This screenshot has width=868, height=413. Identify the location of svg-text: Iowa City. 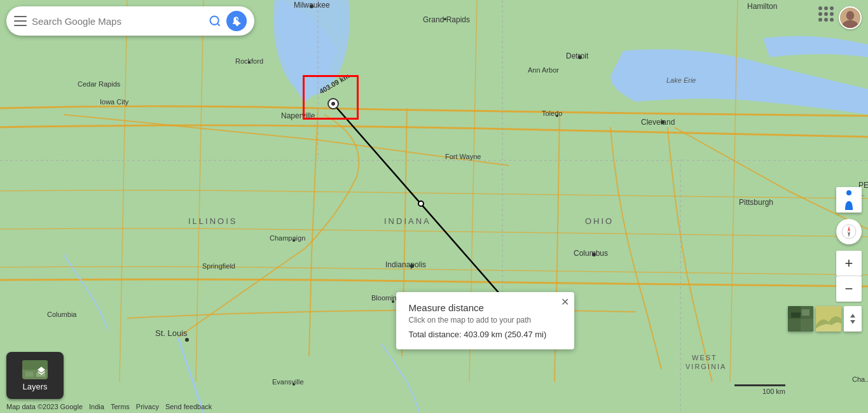
(114, 102).